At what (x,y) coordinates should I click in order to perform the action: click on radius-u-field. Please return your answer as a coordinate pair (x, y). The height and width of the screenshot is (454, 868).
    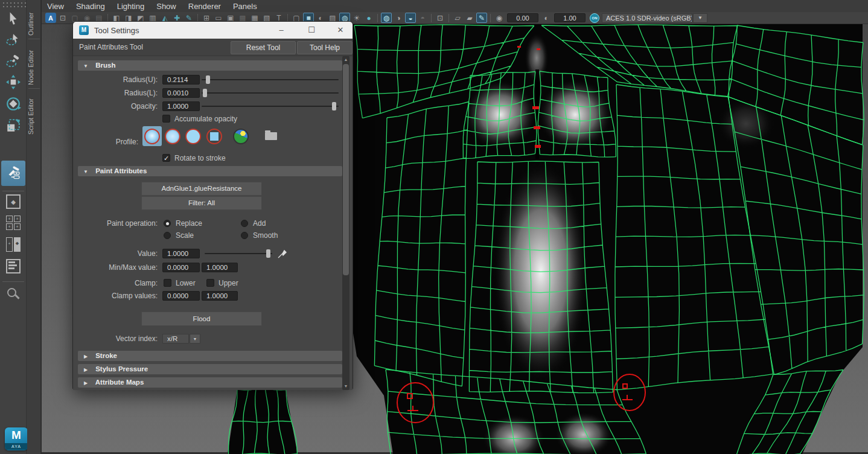
    Looking at the image, I should click on (181, 80).